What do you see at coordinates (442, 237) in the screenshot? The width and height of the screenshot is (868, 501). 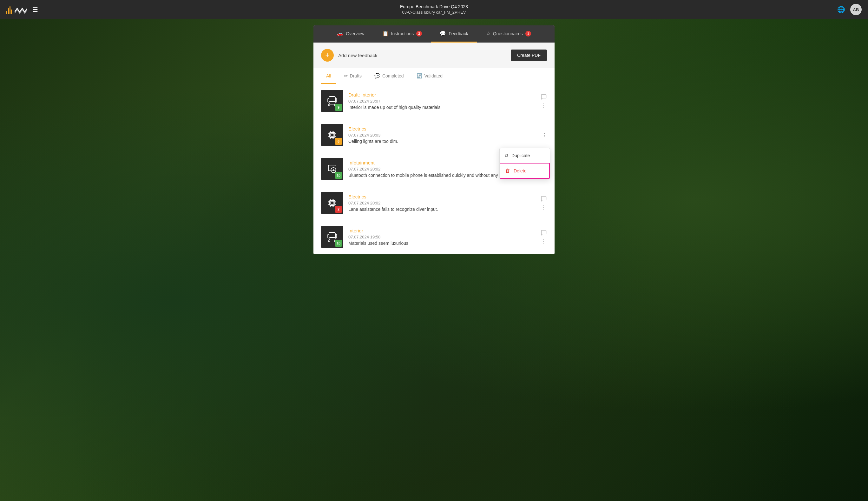 I see `feedback-date: 07.07.2024 19:58` at bounding box center [442, 237].